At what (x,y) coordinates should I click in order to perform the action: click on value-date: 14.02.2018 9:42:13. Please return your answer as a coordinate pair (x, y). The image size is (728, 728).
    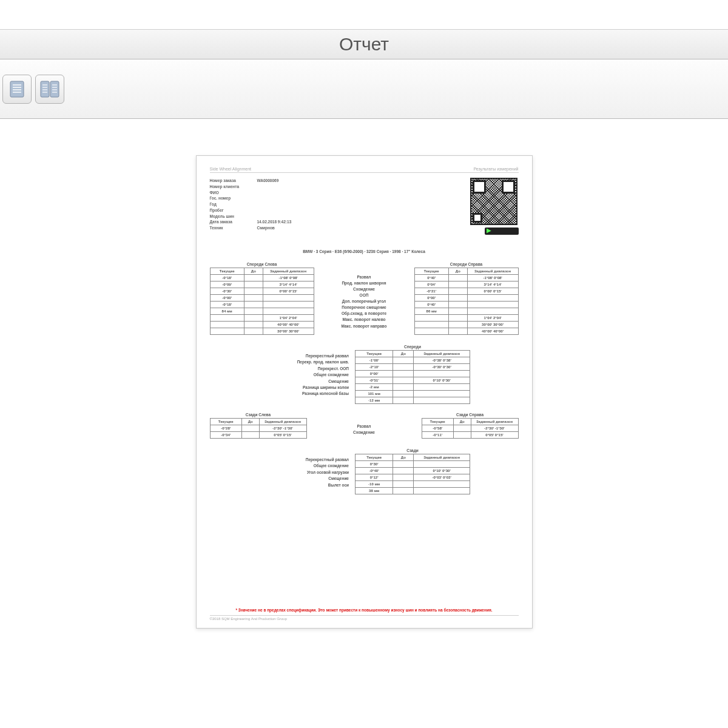
    Looking at the image, I should click on (274, 222).